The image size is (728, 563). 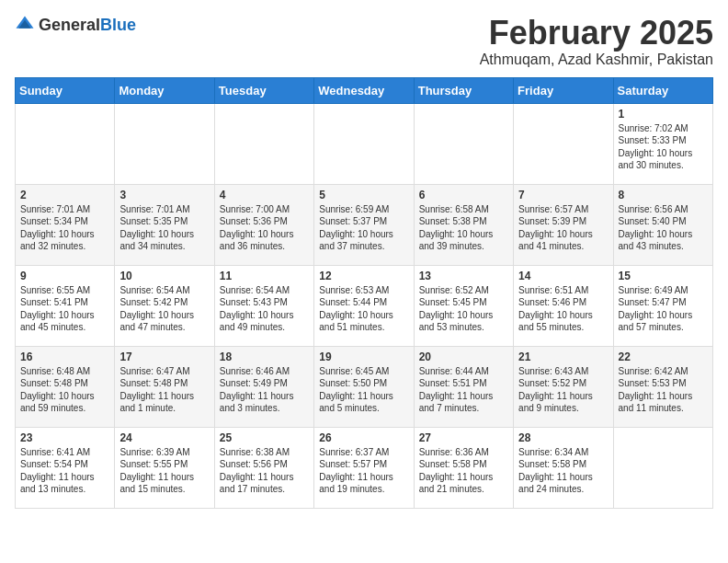 What do you see at coordinates (364, 438) in the screenshot?
I see `day-number: 26` at bounding box center [364, 438].